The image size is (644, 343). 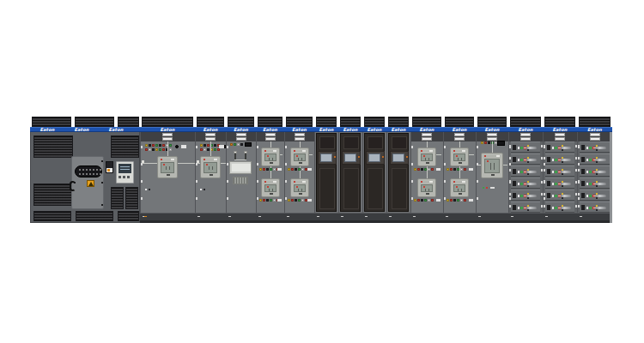 What do you see at coordinates (222, 147) in the screenshot?
I see `indicator-label` at bounding box center [222, 147].